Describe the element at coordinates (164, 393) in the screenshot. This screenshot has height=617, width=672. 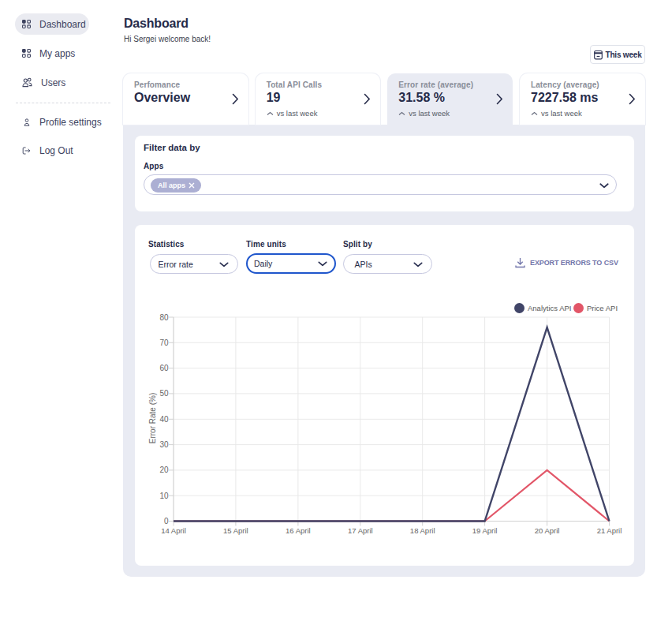
I see `svg-text: 50` at that location.